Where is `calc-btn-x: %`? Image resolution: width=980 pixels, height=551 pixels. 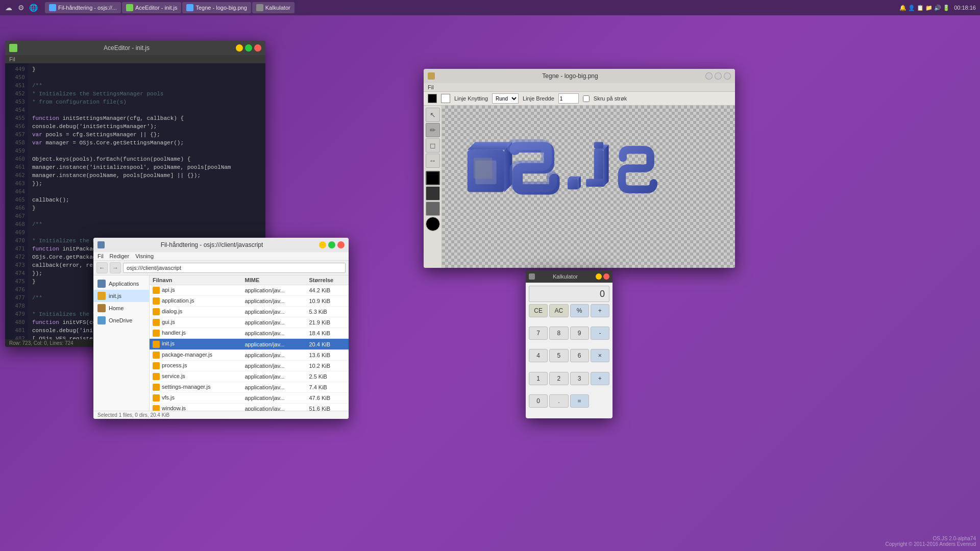
calc-btn-x: % is located at coordinates (580, 311).